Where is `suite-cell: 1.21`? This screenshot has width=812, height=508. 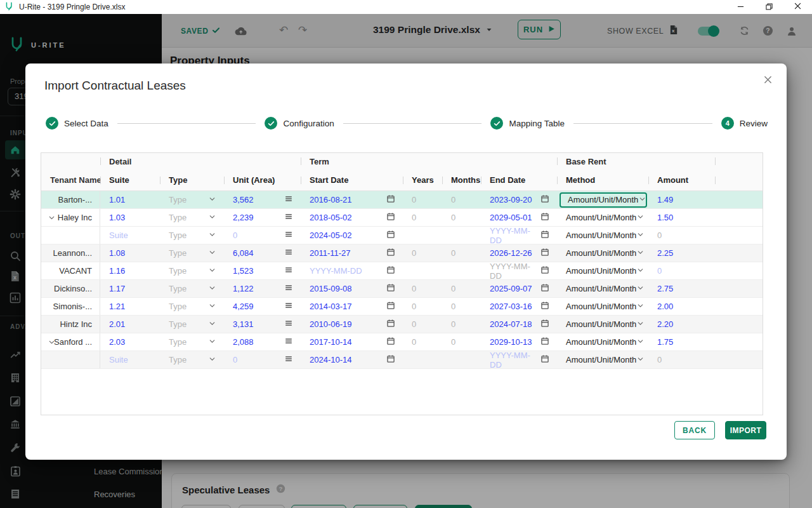
suite-cell: 1.21 is located at coordinates (130, 306).